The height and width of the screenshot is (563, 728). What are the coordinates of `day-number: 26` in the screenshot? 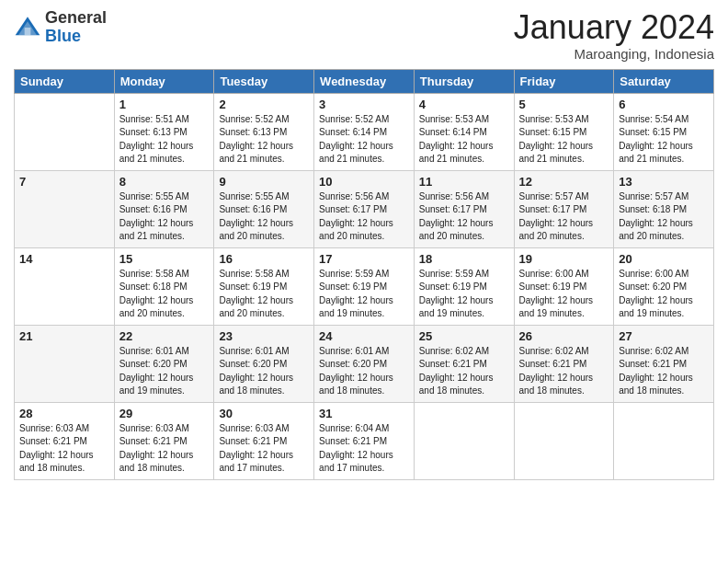 It's located at (564, 337).